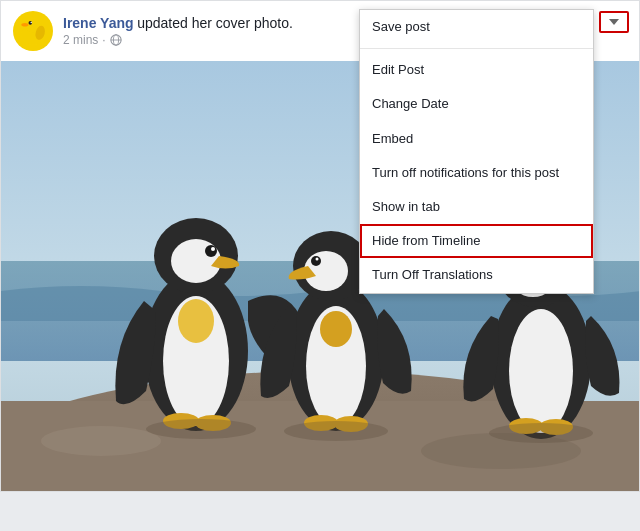  I want to click on menu-item-turn-off-notifications: Turn off notifications for this post, so click(476, 173).